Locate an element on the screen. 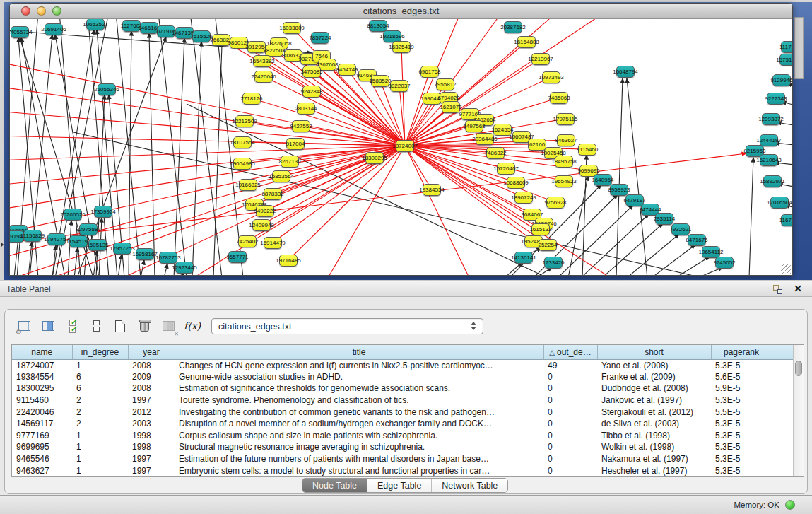 This screenshot has height=514, width=812. tab-edge-table: Edge Table is located at coordinates (400, 485).